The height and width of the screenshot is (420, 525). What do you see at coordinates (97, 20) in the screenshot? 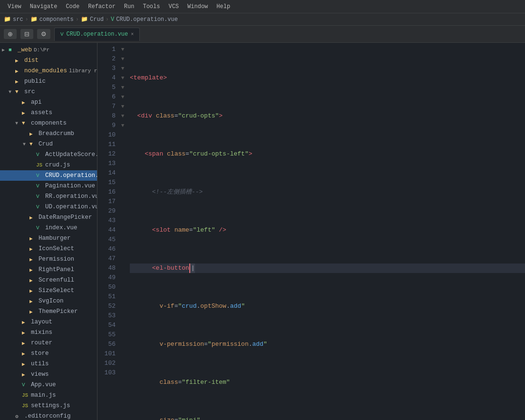
I see `breadcrumb-crud: Crud` at bounding box center [97, 20].